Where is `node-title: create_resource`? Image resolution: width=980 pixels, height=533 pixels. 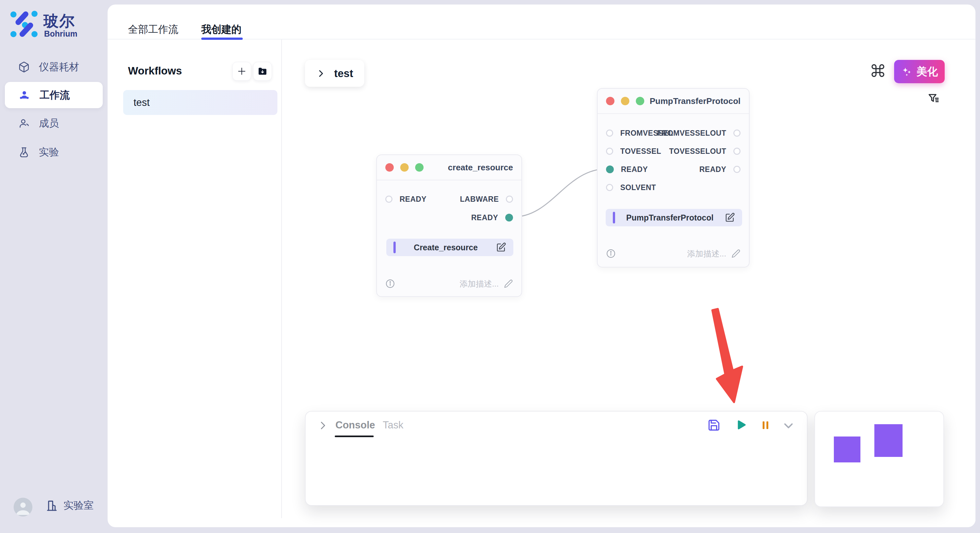 node-title: create_resource is located at coordinates (480, 168).